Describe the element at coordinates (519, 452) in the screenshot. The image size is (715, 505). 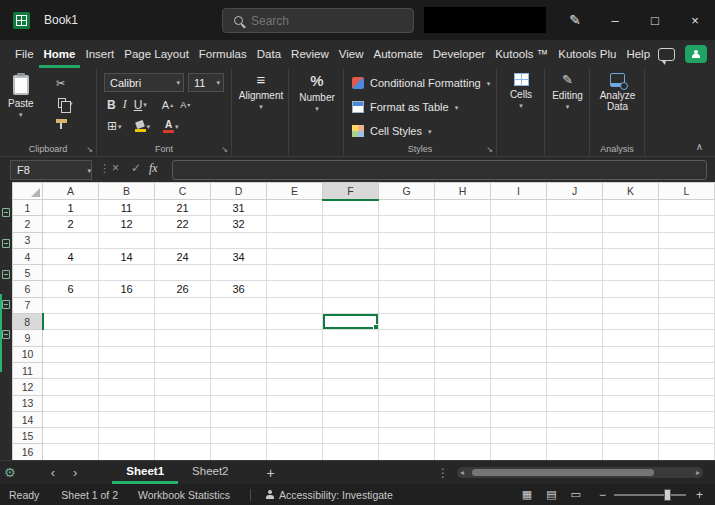
I see `cell-I16` at that location.